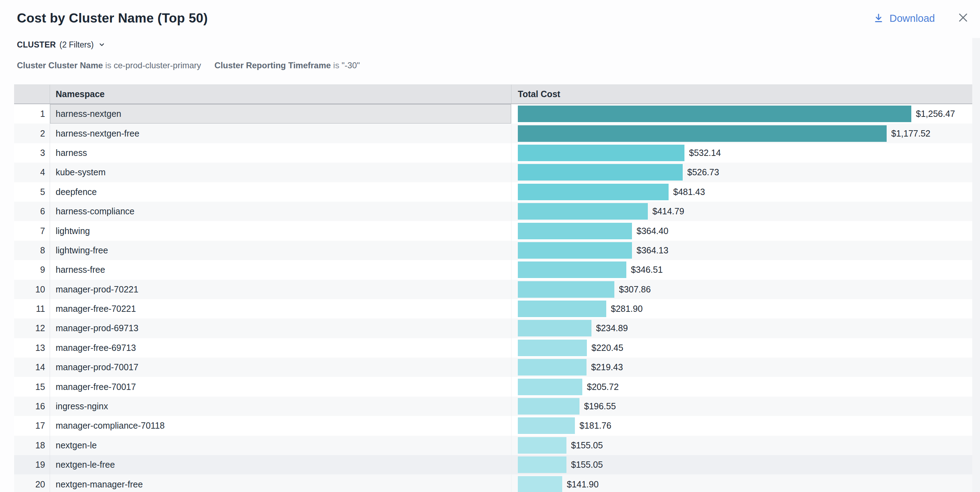  What do you see at coordinates (32, 446) in the screenshot?
I see `row-index: 18` at bounding box center [32, 446].